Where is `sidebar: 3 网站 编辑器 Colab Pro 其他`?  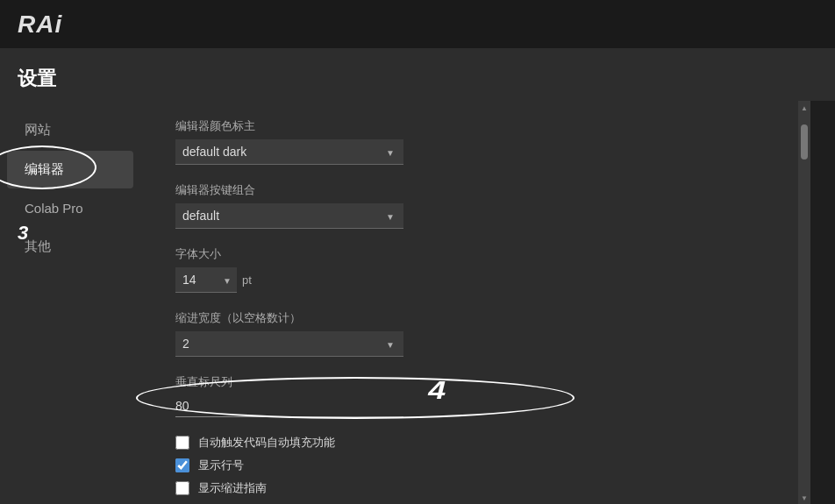 sidebar: 3 网站 编辑器 Colab Pro 其他 is located at coordinates (70, 302).